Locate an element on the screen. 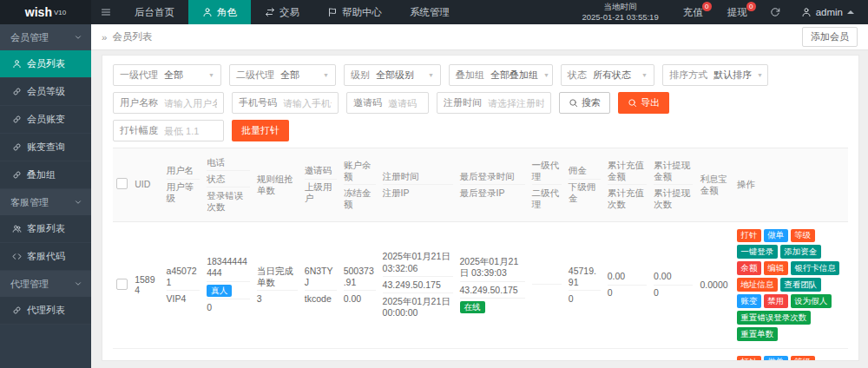 This screenshot has width=868, height=368. add-member-button: 添加会员 is located at coordinates (830, 36).